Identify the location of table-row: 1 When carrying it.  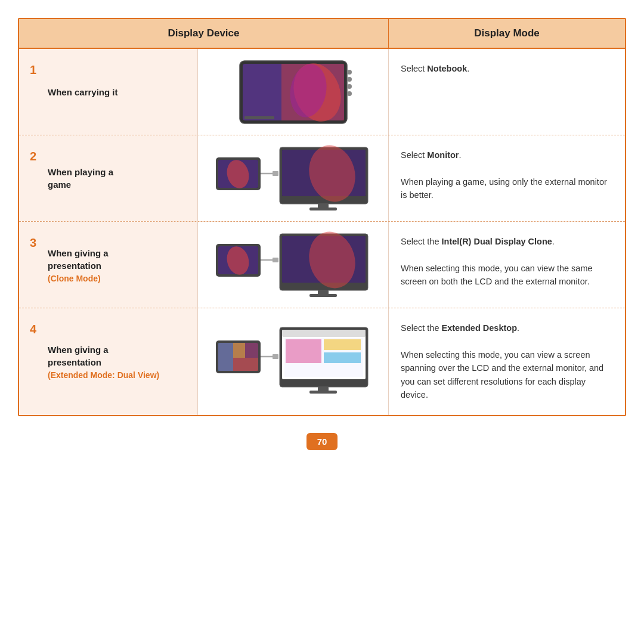
(322, 92).